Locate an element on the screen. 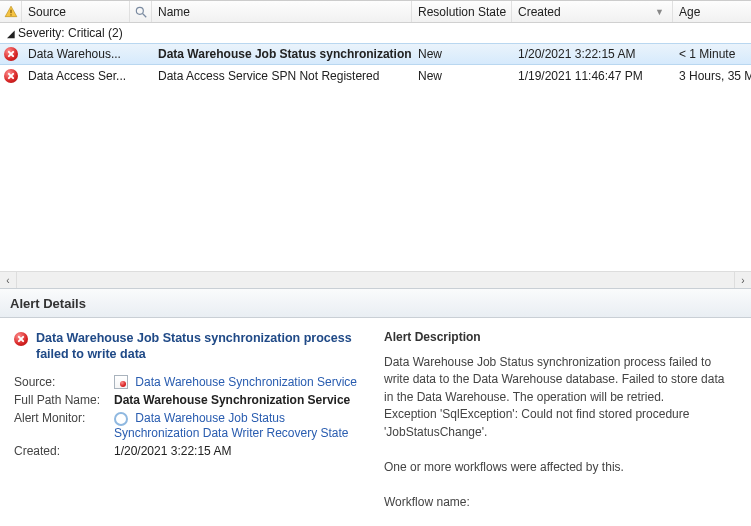  group-expander-icon: ◢ is located at coordinates (11, 34).